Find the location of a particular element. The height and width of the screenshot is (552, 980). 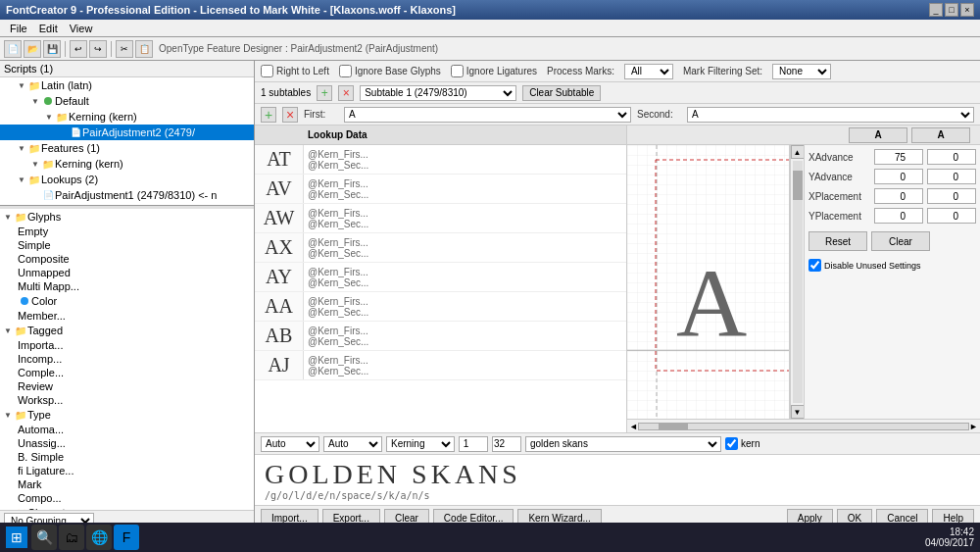

close-button: × is located at coordinates (967, 10).